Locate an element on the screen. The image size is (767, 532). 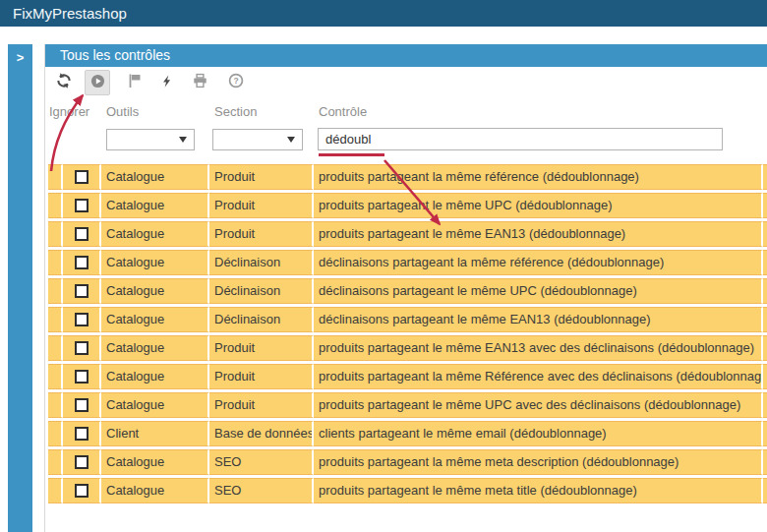
flag-button is located at coordinates (135, 83).